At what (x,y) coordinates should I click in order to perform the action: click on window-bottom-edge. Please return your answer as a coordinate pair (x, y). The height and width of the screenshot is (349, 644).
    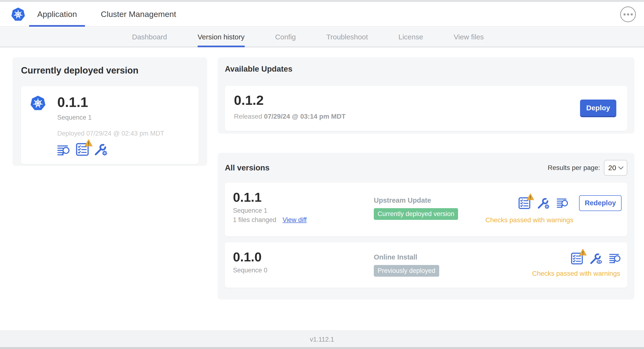
    Looking at the image, I should click on (322, 348).